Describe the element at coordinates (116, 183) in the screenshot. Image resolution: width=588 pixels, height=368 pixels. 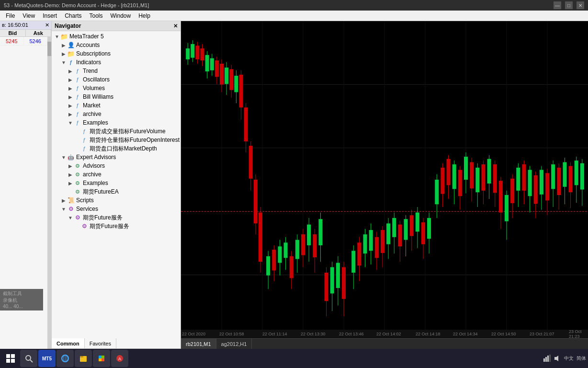
I see `sidebar-item-examples-ea: ▶ ⚙ Examples` at that location.